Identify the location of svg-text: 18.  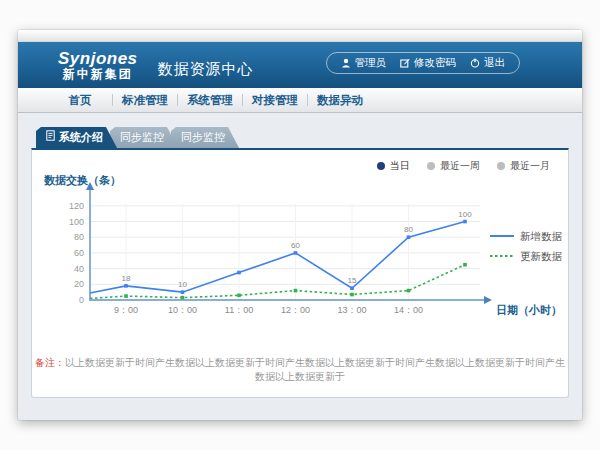
(126, 278).